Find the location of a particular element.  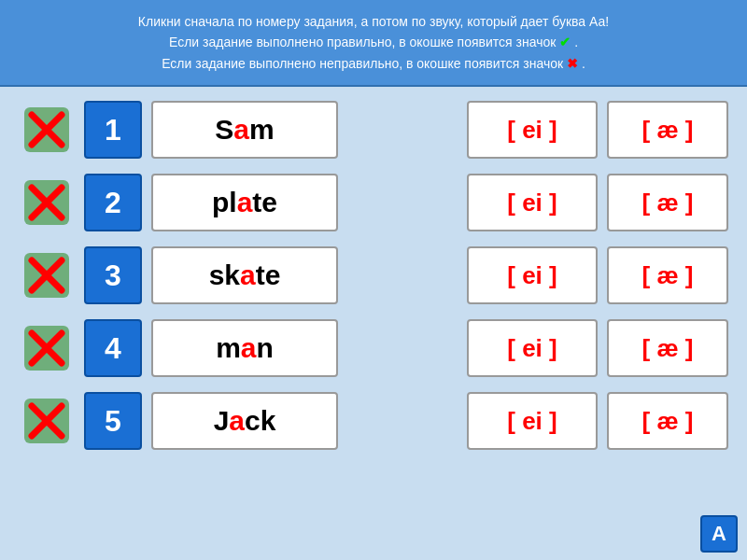

sound1-5: [ ei ] is located at coordinates (532, 421).